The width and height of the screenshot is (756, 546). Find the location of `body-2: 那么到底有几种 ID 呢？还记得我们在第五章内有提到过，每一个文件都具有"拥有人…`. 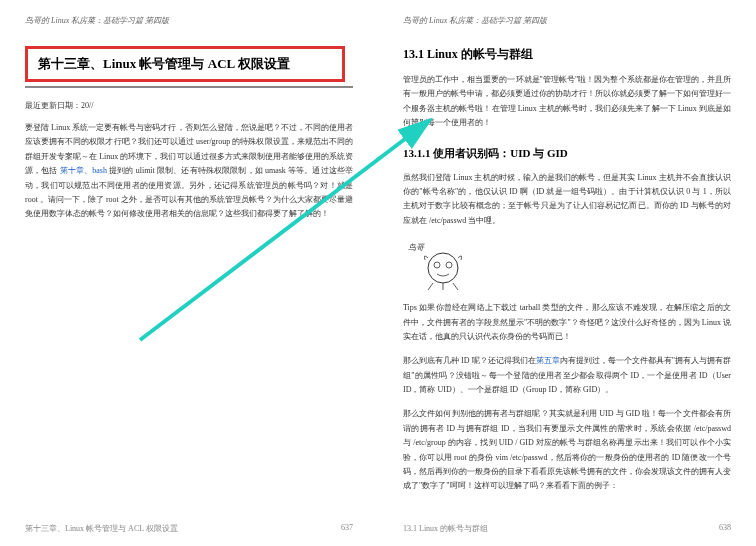

body-2: 那么到底有几种 ID 呢？还记得我们在第五章内有提到过，每一个文件都具有"拥有人… is located at coordinates (567, 376).